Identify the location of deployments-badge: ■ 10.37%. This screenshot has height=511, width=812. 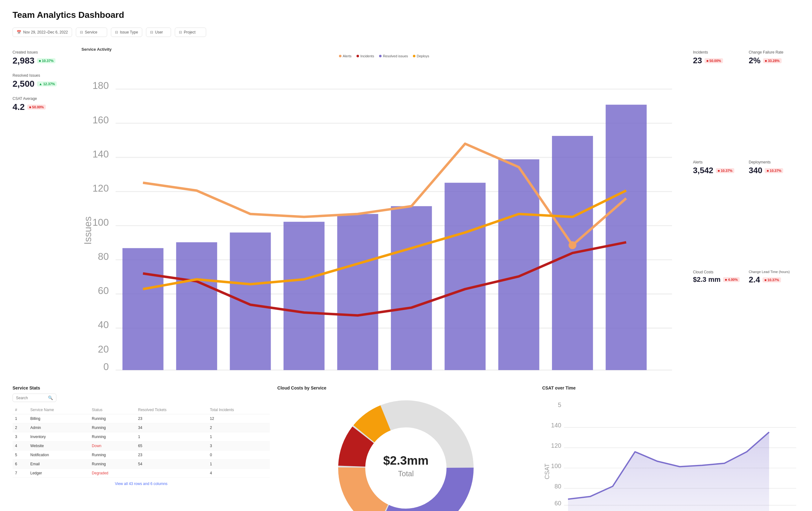
(774, 171).